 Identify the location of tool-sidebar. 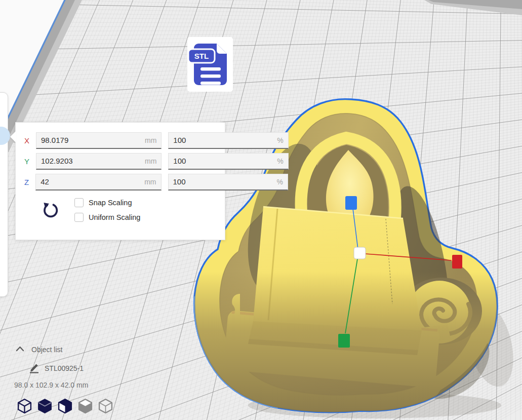
(4, 195).